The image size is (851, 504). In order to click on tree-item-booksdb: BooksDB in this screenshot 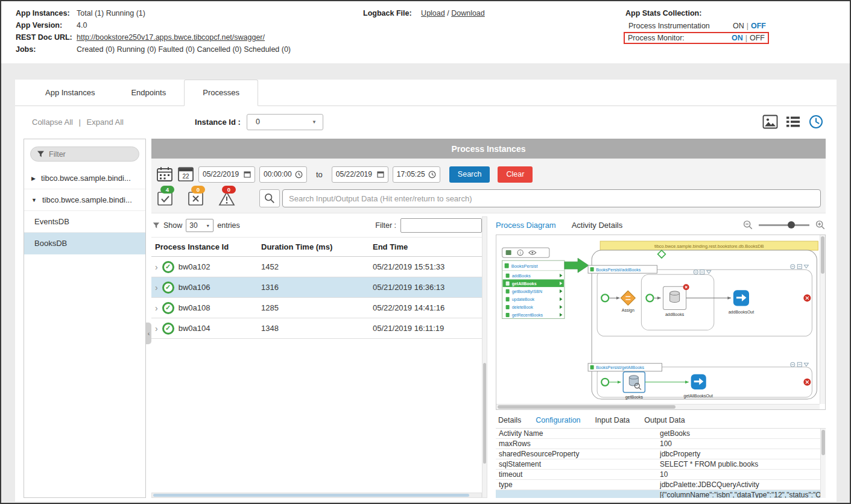, I will do `click(84, 244)`.